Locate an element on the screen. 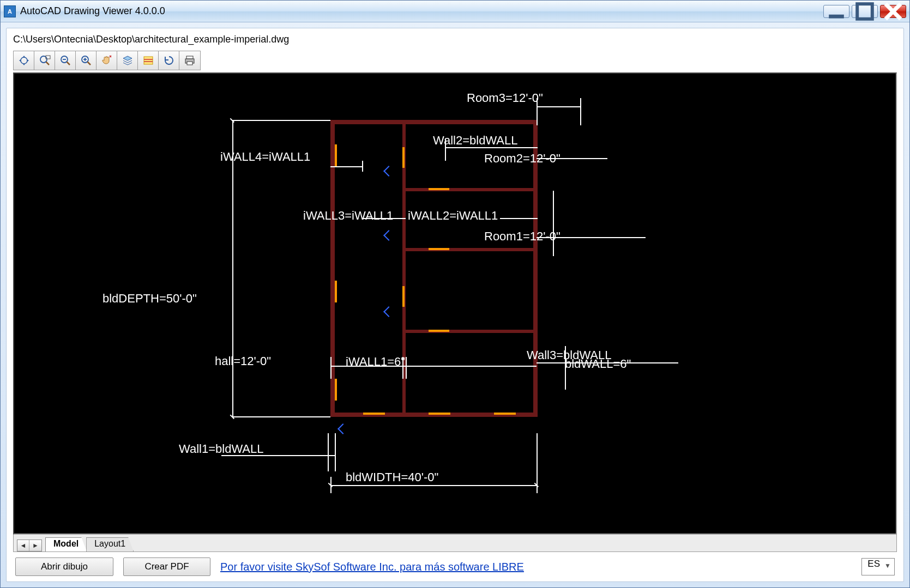 The height and width of the screenshot is (588, 910). window-title: AutoCAD Drawing Viewer 4.0.0.0 is located at coordinates (422, 11).